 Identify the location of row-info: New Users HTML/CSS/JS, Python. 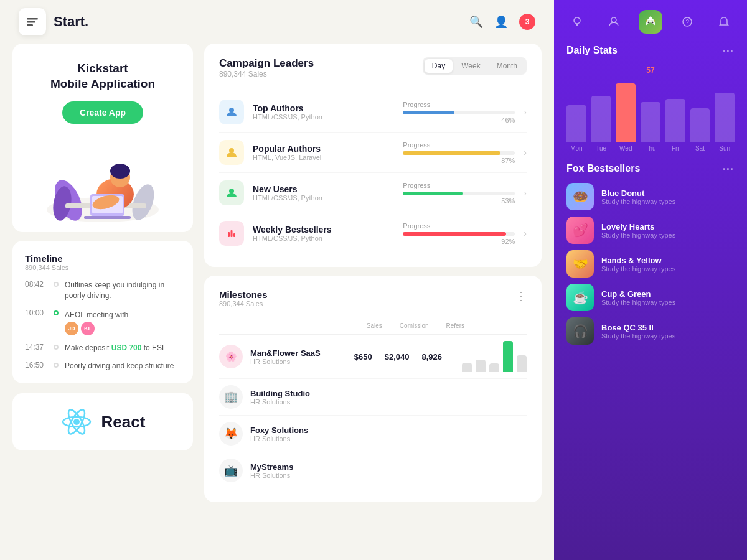
(327, 193).